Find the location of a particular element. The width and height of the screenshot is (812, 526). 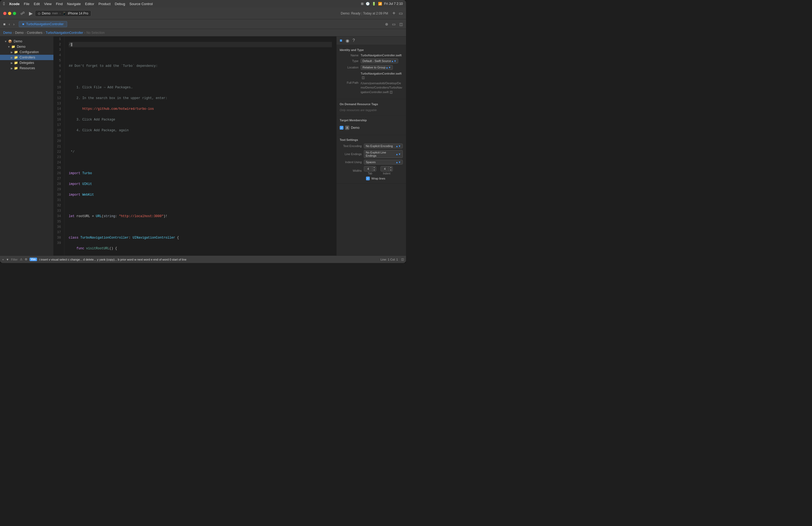

scheme-icon: ◇ is located at coordinates (39, 14).